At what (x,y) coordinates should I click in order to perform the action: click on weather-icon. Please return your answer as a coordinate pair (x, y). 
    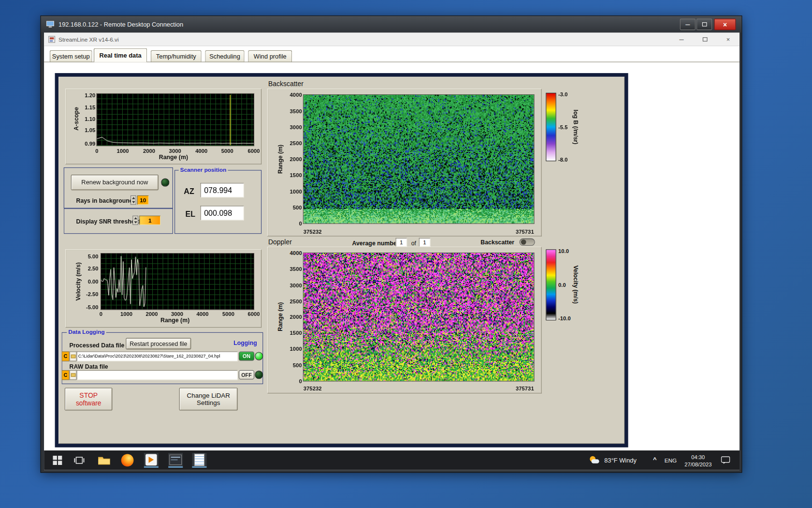
    Looking at the image, I should click on (594, 460).